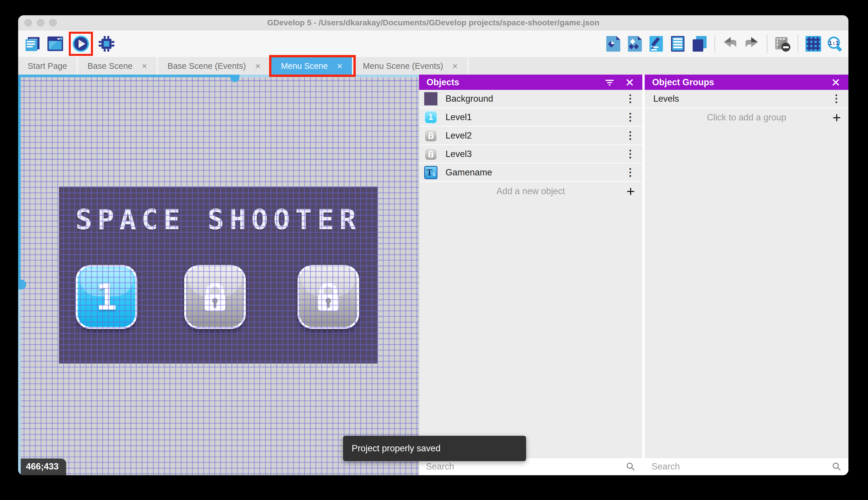 The width and height of the screenshot is (868, 500). Describe the element at coordinates (443, 82) in the screenshot. I see `objects-panel-title: Objects` at that location.